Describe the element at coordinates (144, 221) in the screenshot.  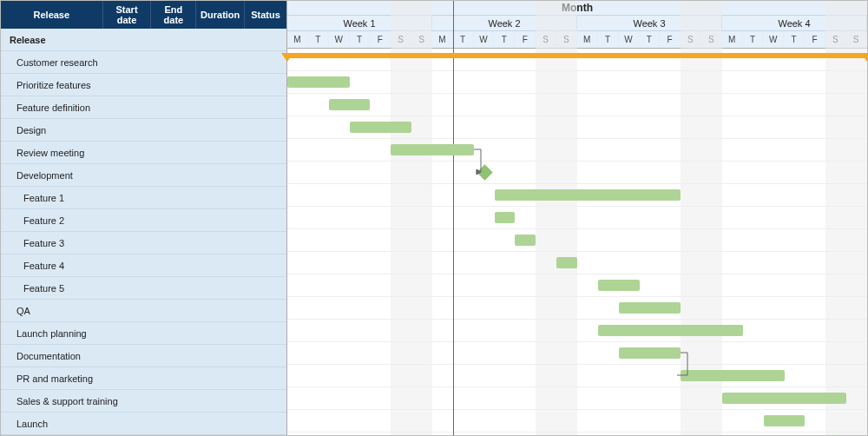
I see `task-row: Feature 2` at that location.